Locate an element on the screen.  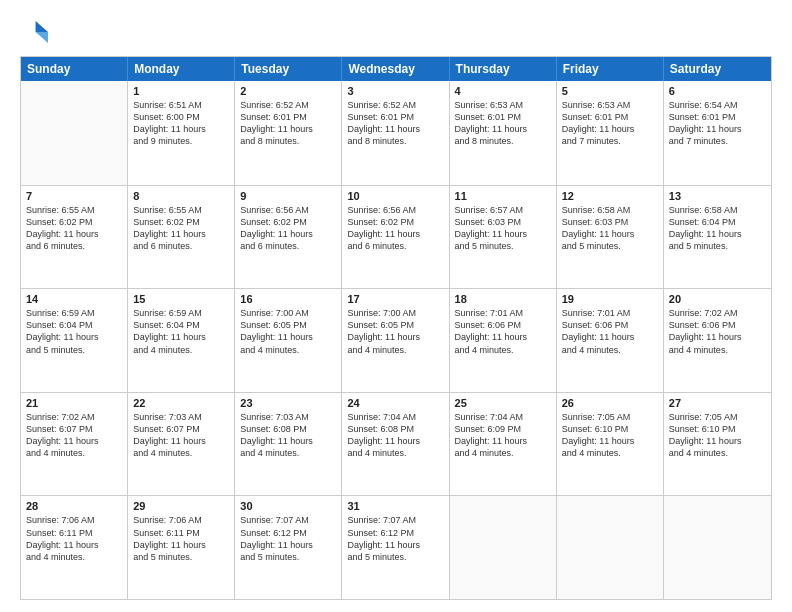
day-number: 13 is located at coordinates (718, 196).